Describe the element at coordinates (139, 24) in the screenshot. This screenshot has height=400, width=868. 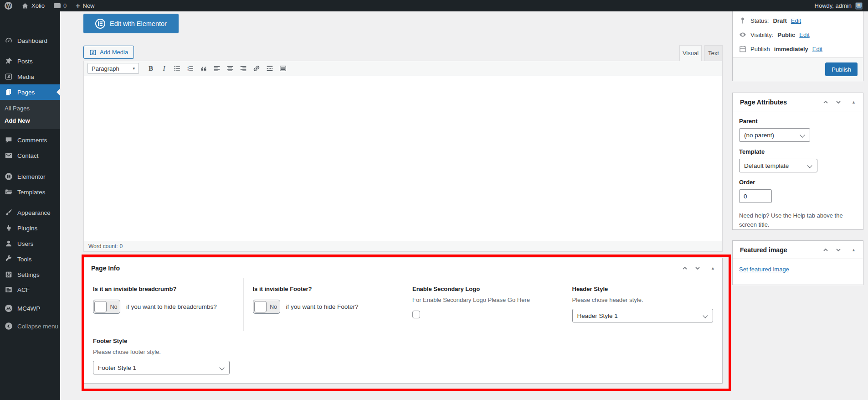
I see `elementor-button-label: Edit with Elementor` at that location.